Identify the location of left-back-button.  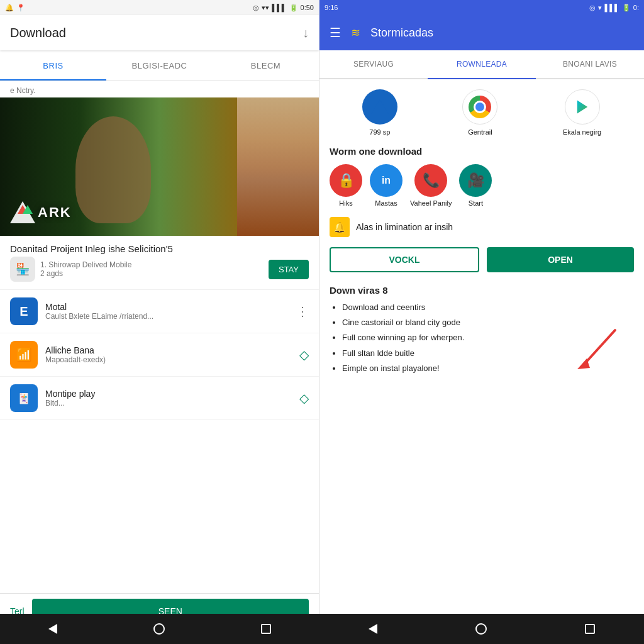
(53, 629).